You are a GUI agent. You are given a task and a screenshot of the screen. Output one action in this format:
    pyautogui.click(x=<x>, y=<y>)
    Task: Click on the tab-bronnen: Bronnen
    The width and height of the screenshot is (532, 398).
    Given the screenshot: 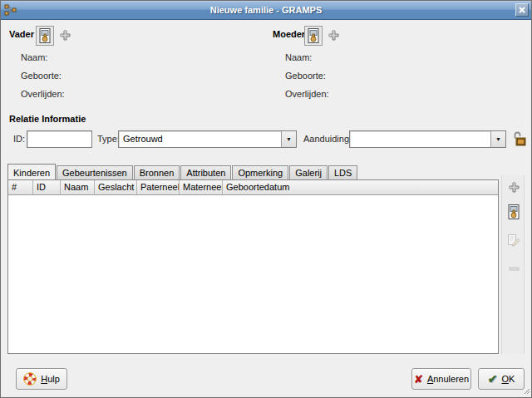 What is the action you would take?
    pyautogui.click(x=157, y=173)
    